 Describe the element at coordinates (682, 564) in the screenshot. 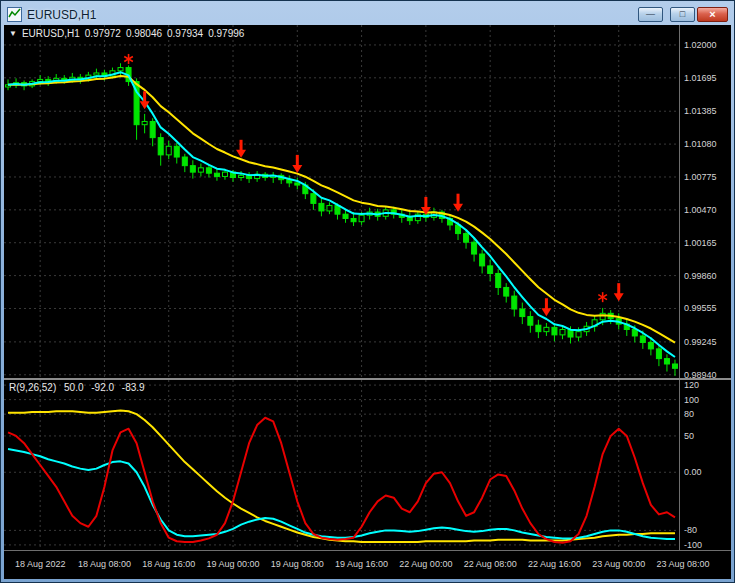

I see `time-axis-label: 23 Aug 08:00` at that location.